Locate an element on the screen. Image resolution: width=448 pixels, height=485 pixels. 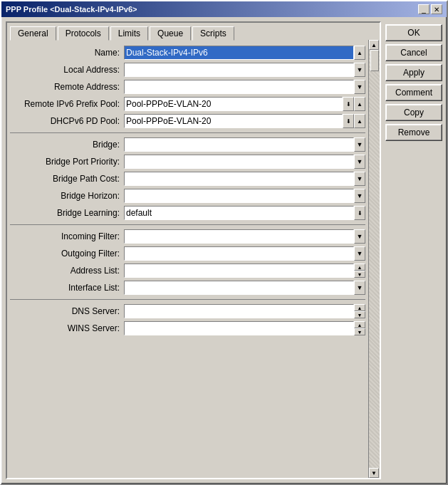
address-list-down-btn: ▼ is located at coordinates (360, 274).